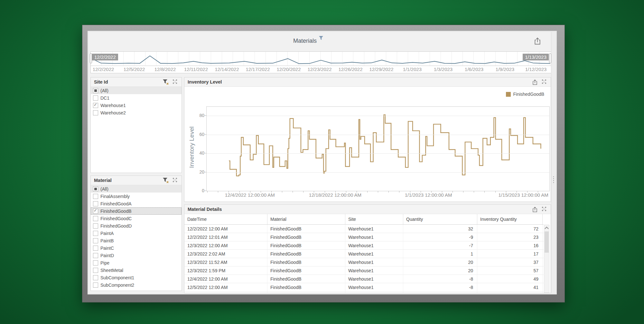  What do you see at coordinates (136, 211) in the screenshot?
I see `material-item-finishedgoodb: FinishedGoodB` at bounding box center [136, 211].